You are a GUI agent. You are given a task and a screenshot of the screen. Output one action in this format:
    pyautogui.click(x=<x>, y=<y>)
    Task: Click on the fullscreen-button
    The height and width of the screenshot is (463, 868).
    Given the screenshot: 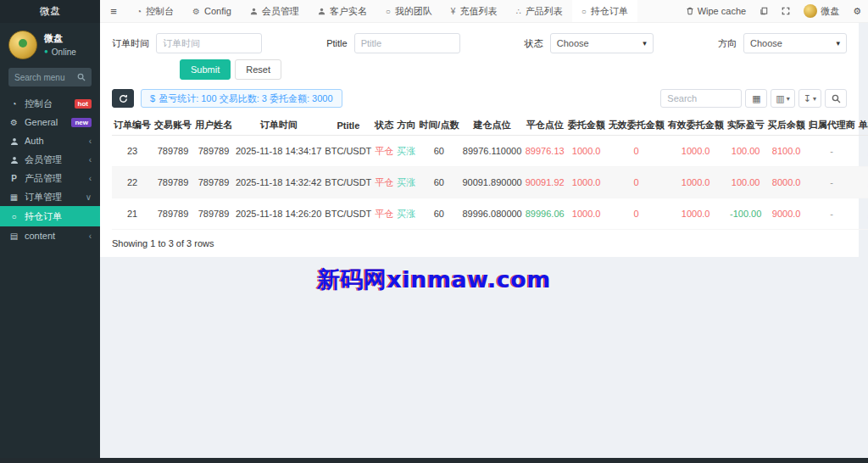 What is the action you would take?
    pyautogui.click(x=786, y=11)
    